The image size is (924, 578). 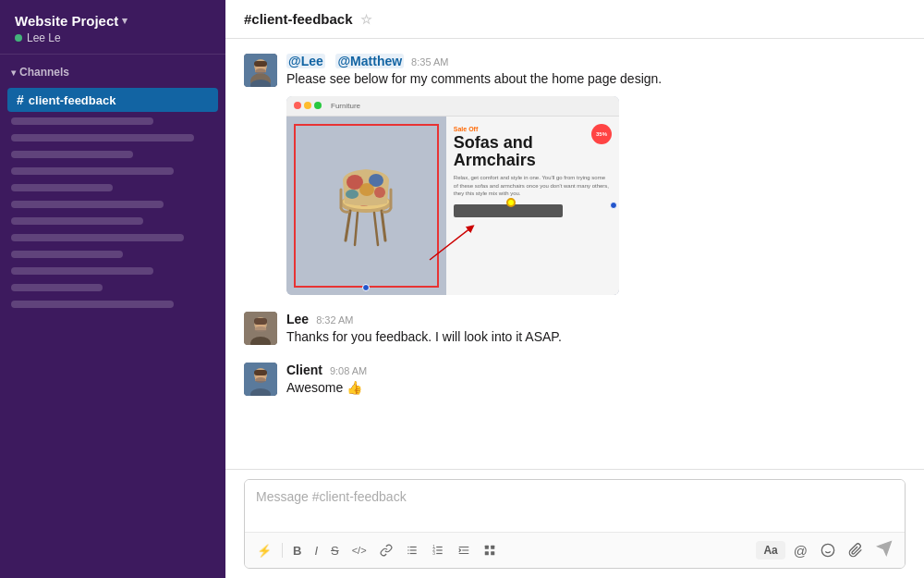 What do you see at coordinates (438, 550) in the screenshot?
I see `ordered-list-button: 123` at bounding box center [438, 550].